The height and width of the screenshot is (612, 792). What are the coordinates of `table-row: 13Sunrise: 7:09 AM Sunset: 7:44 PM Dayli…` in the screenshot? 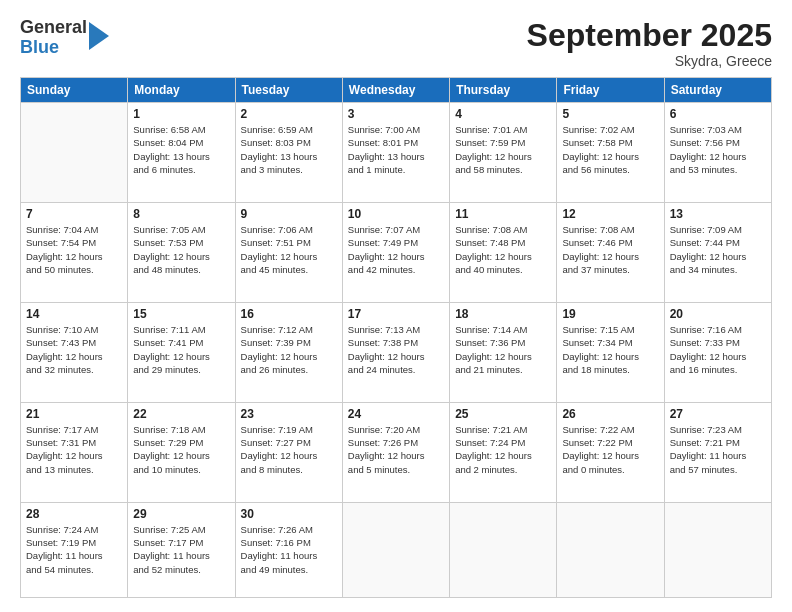 It's located at (718, 253).